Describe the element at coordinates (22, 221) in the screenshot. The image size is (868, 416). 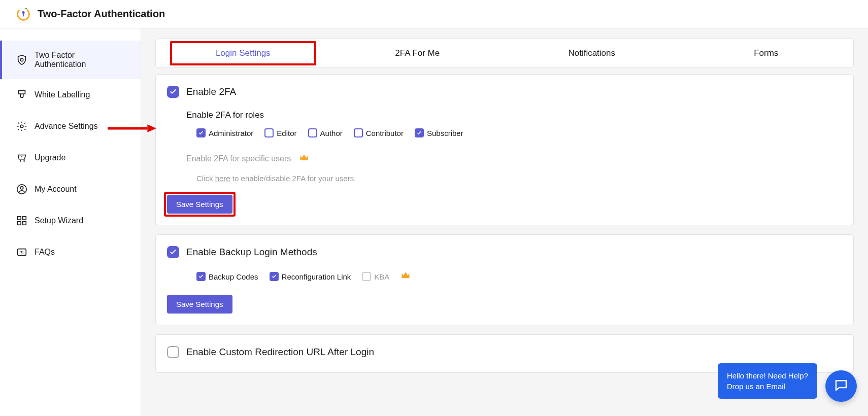
I see `grid-icon` at that location.